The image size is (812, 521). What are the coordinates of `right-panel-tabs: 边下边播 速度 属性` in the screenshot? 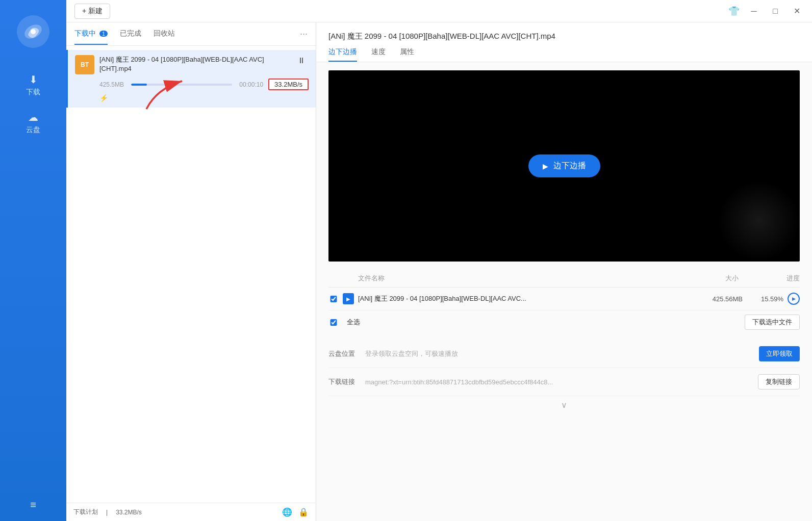 It's located at (564, 55).